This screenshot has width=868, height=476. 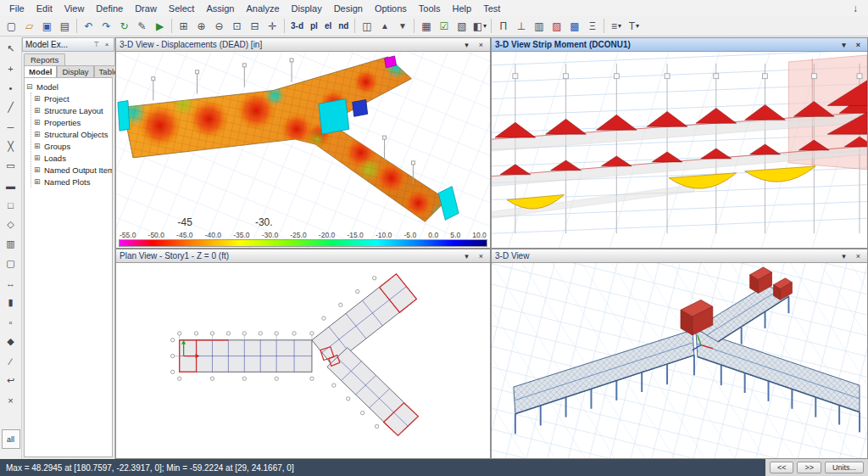 What do you see at coordinates (348, 8) in the screenshot?
I see `menu-design: Design` at bounding box center [348, 8].